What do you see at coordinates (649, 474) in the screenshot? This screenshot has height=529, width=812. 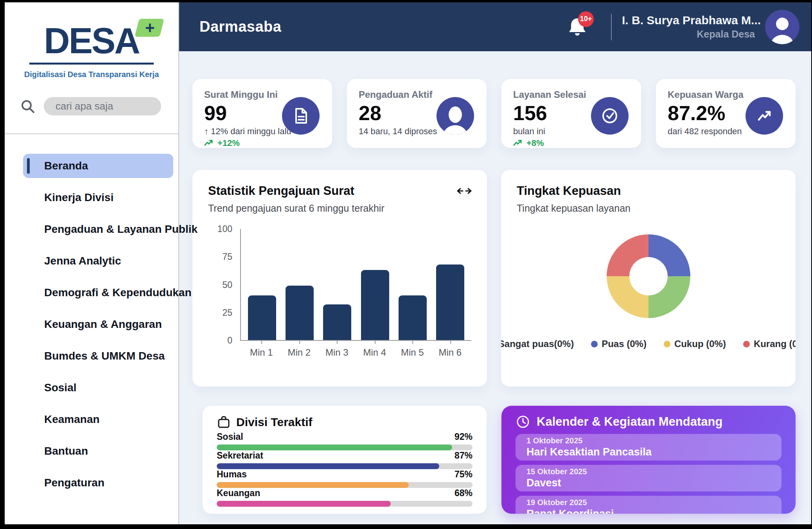 I see `calendar-events: 1 Oktober 2025 Hari Kesaktian Pancasila …` at bounding box center [649, 474].